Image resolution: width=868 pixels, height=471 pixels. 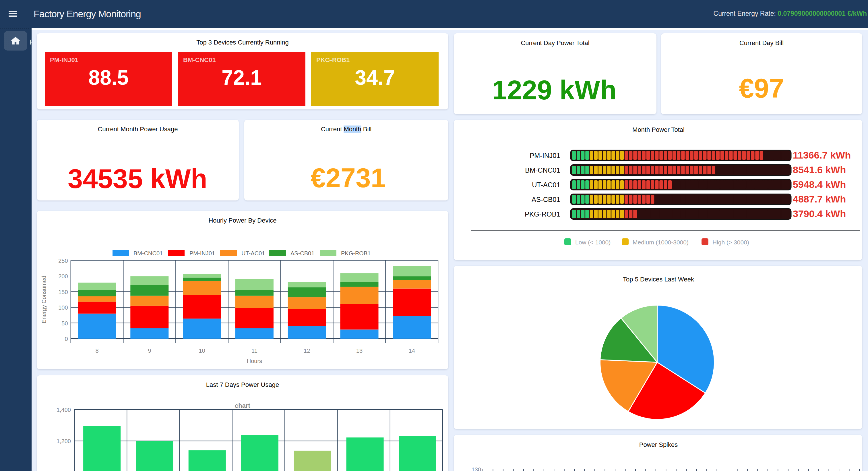 I want to click on svg-text: High (> 3000), so click(x=731, y=242).